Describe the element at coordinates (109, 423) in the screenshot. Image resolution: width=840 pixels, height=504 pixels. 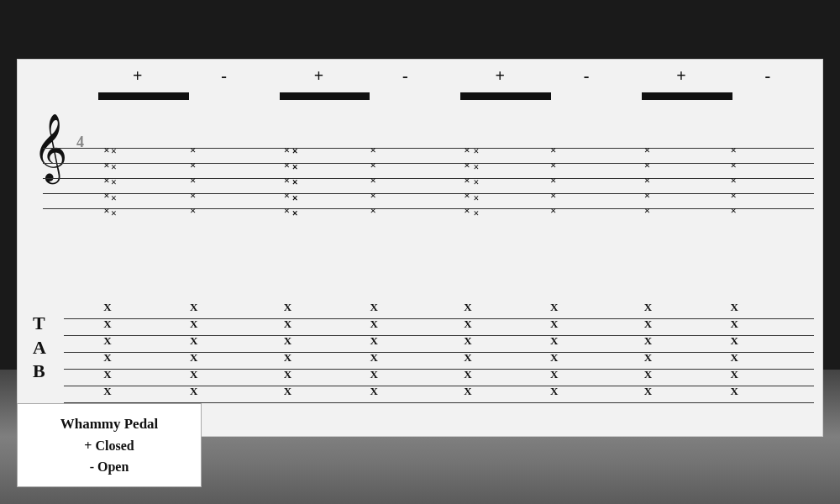
I see `whammy-title: Whammy Pedal` at that location.